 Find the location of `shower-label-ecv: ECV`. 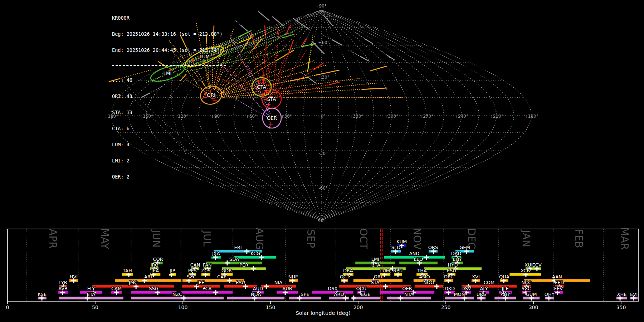

shower-label-ecv: ECV is located at coordinates (537, 265).